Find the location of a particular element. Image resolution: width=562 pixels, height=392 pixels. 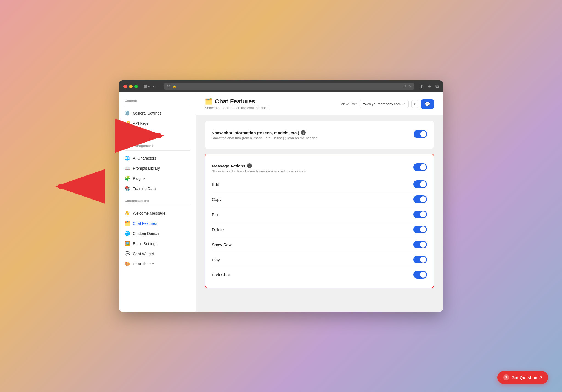

nav-arrows: ‹ › is located at coordinates (156, 86).